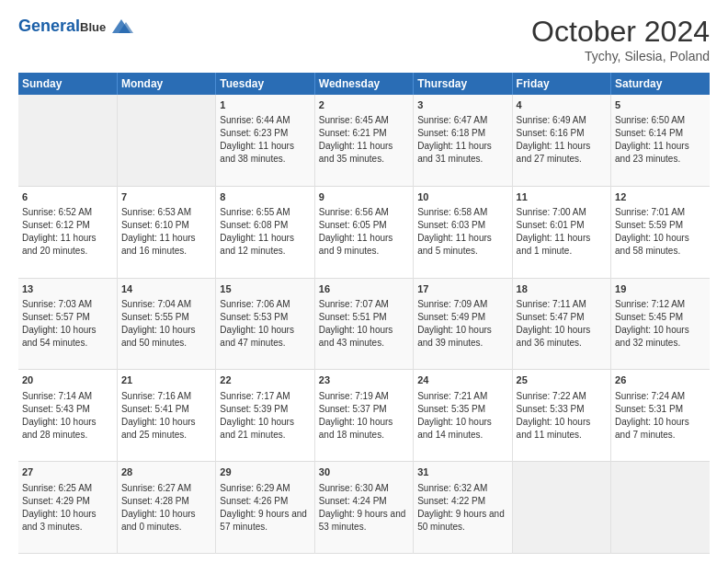 This screenshot has width=728, height=563. What do you see at coordinates (364, 473) in the screenshot?
I see `day-number: 30` at bounding box center [364, 473].